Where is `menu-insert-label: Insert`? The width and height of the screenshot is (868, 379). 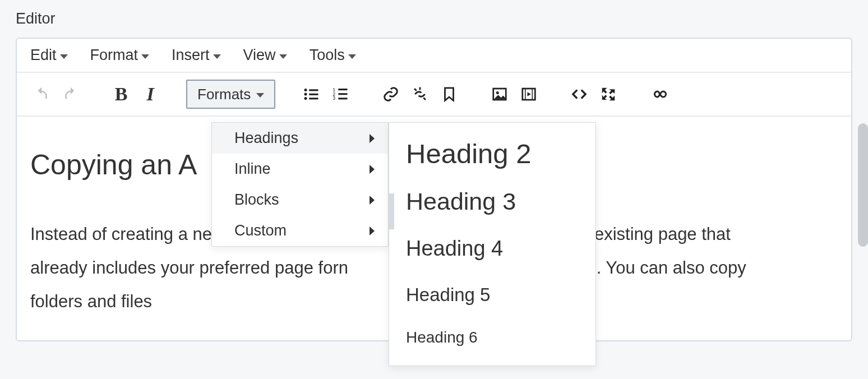 menu-insert-label: Insert is located at coordinates (191, 55).